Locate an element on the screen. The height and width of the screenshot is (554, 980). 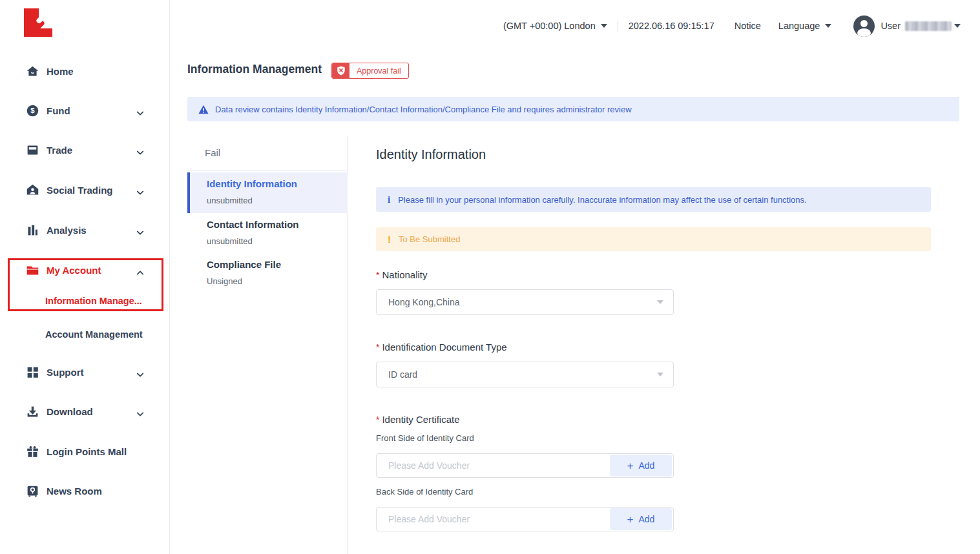
sidebar-item-label: News Room is located at coordinates (74, 491).